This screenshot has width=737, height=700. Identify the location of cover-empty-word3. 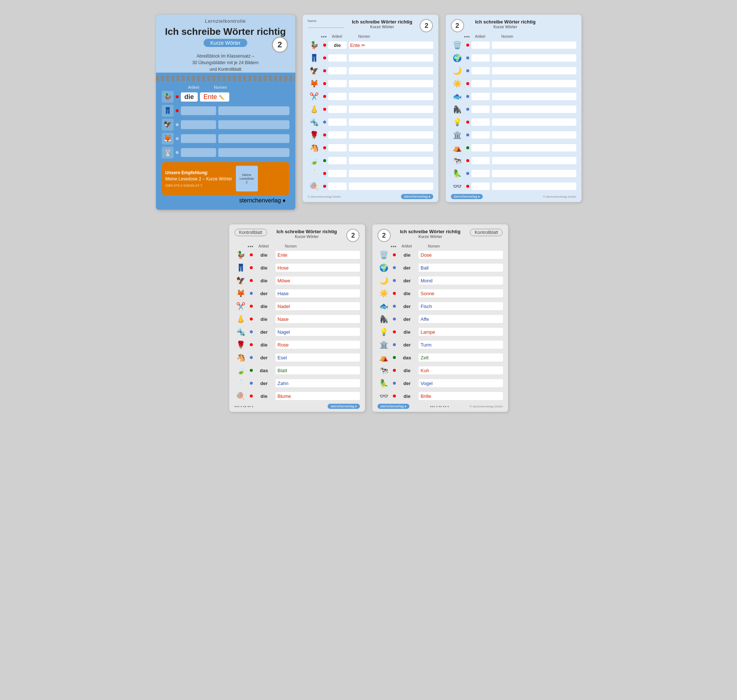
(254, 139).